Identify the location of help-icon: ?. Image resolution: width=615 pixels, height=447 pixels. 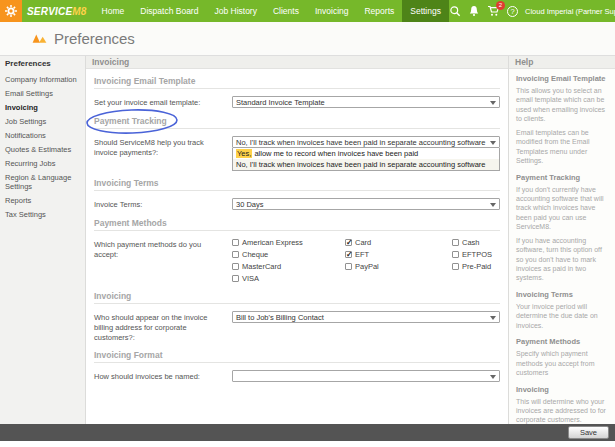
(512, 12).